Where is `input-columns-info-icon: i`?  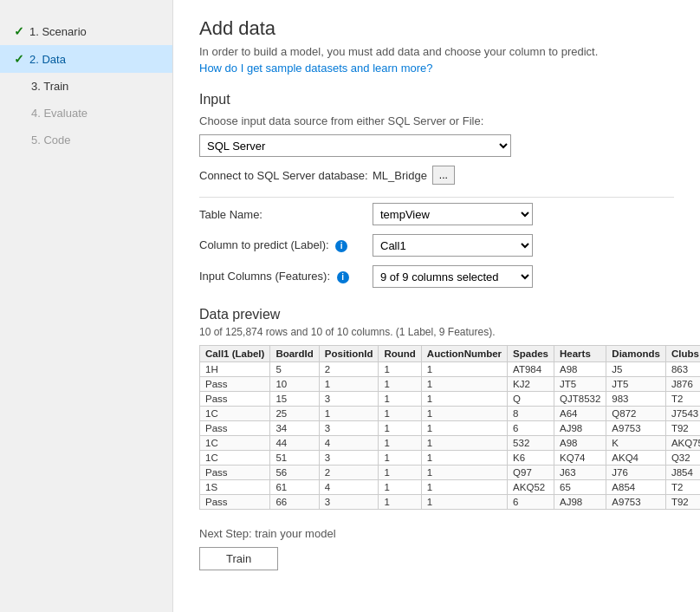
input-columns-info-icon: i is located at coordinates (343, 277).